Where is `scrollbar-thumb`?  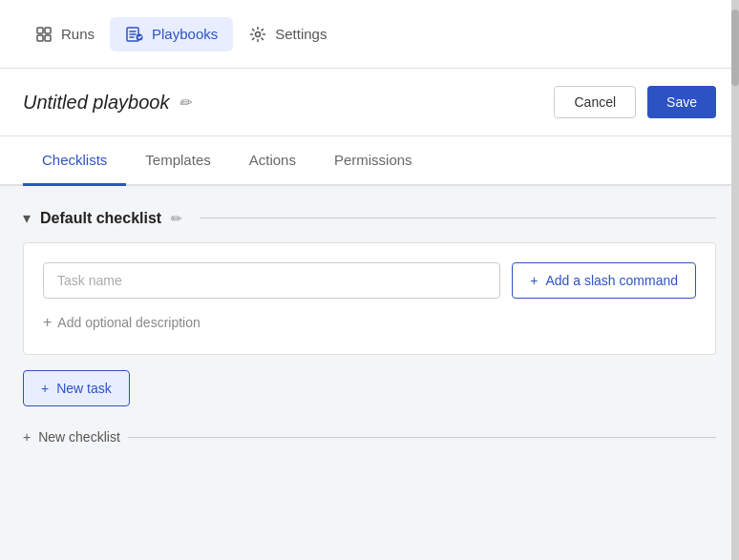 scrollbar-thumb is located at coordinates (735, 48).